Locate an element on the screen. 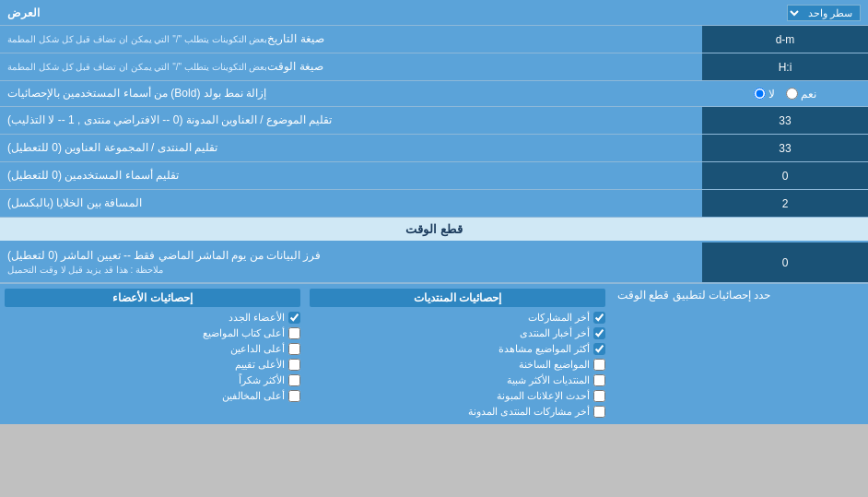 The image size is (868, 497). realtime-section-header: قطع الوقت is located at coordinates (434, 231).